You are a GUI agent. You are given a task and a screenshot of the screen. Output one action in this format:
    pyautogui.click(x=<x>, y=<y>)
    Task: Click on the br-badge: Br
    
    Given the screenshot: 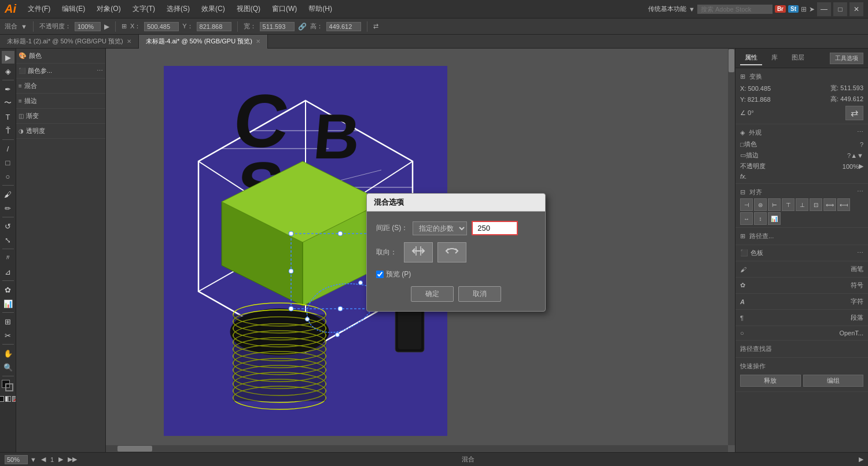 What is the action you would take?
    pyautogui.click(x=780, y=9)
    